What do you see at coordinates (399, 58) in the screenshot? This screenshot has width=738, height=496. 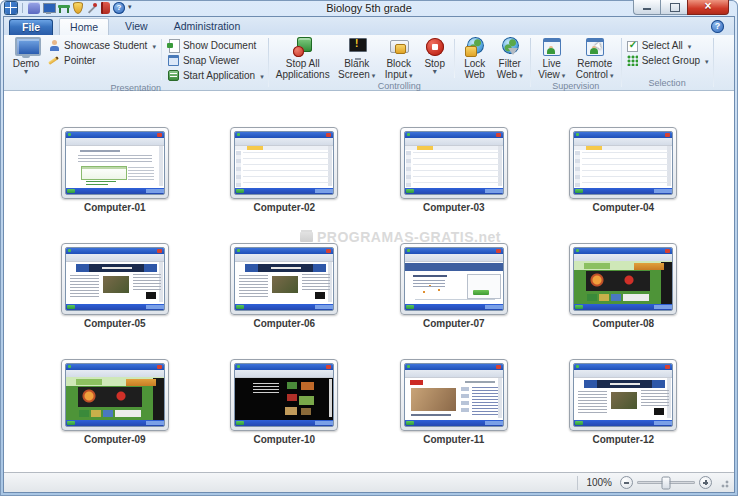 I see `block-input-button: Block Input` at bounding box center [399, 58].